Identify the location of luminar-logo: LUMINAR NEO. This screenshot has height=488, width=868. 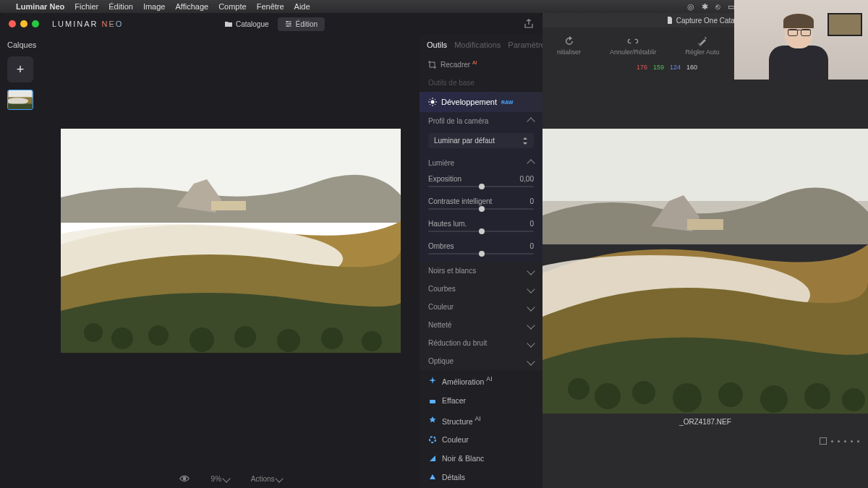
(88, 24).